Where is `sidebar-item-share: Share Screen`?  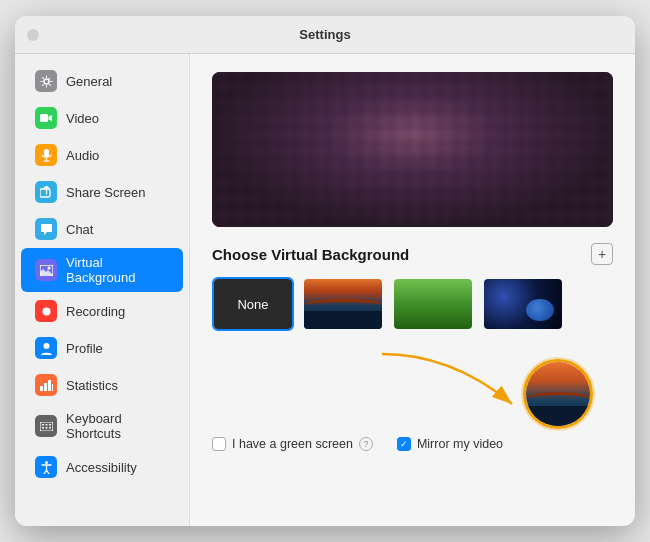 sidebar-item-share: Share Screen is located at coordinates (102, 192).